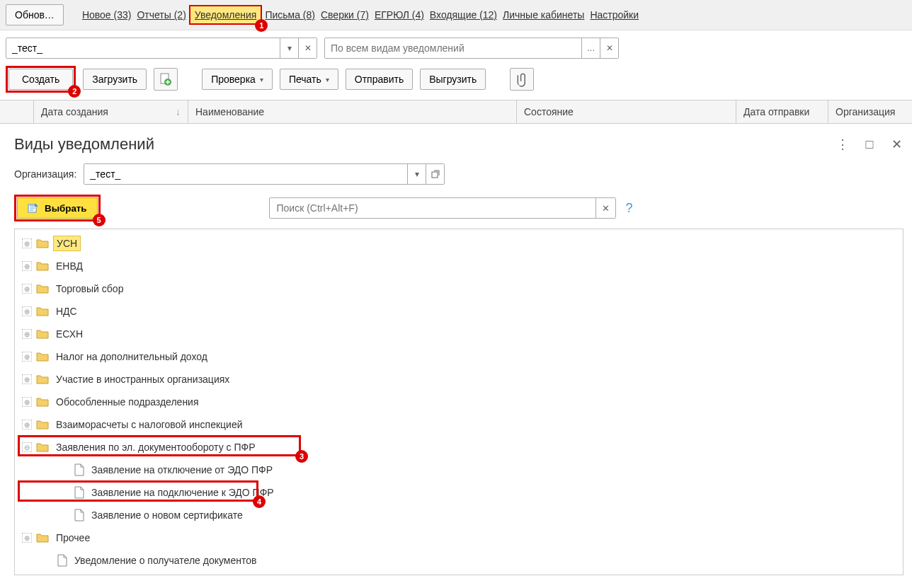 This screenshot has height=588, width=912. I want to click on update-button: Обнов…, so click(35, 15).